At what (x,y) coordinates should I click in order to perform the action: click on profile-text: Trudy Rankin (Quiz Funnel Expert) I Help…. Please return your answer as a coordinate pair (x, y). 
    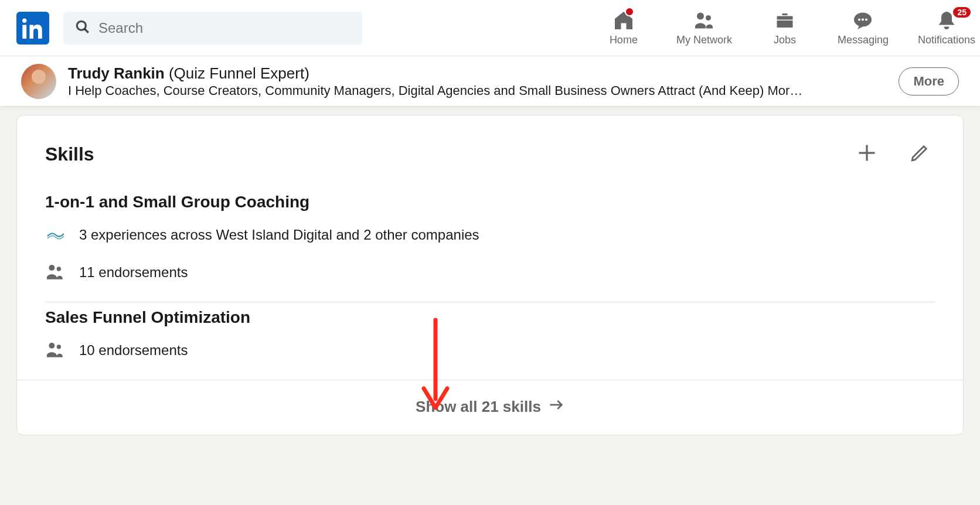
    Looking at the image, I should click on (477, 81).